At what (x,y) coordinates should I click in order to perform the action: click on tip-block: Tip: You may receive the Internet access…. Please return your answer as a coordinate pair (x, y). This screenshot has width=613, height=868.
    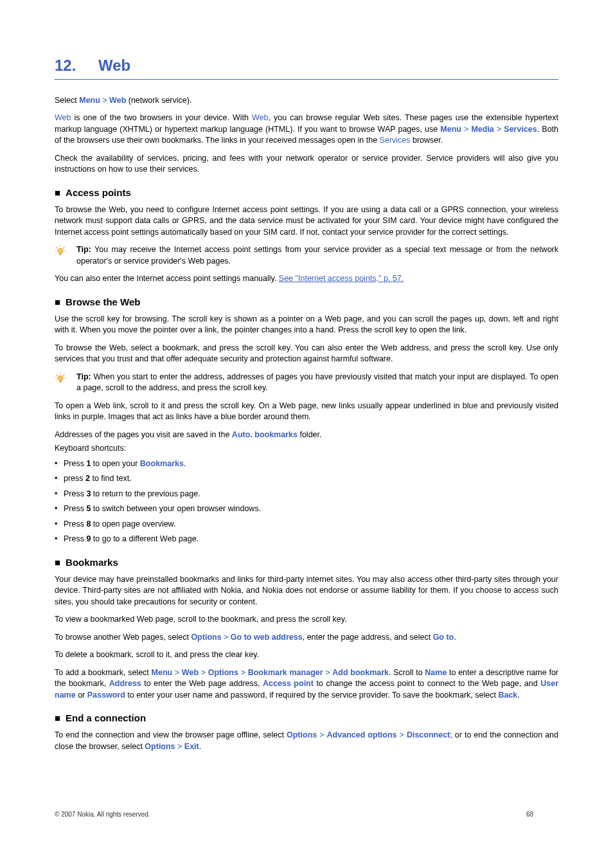
    Looking at the image, I should click on (306, 256).